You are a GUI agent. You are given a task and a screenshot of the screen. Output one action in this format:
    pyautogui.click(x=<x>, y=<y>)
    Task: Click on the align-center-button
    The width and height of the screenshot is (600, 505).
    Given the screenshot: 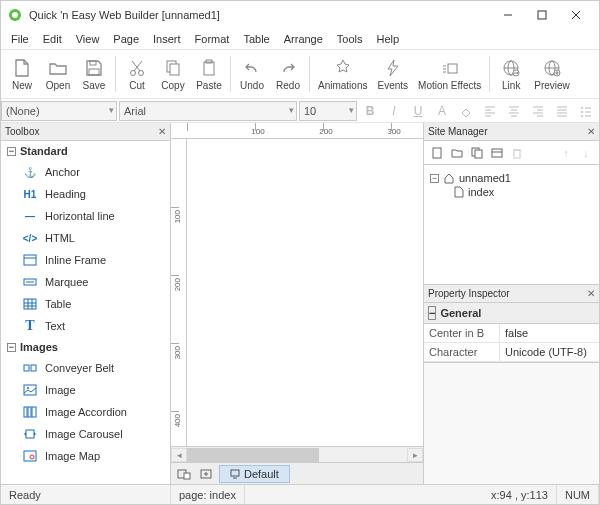 What is the action you would take?
    pyautogui.click(x=514, y=111)
    